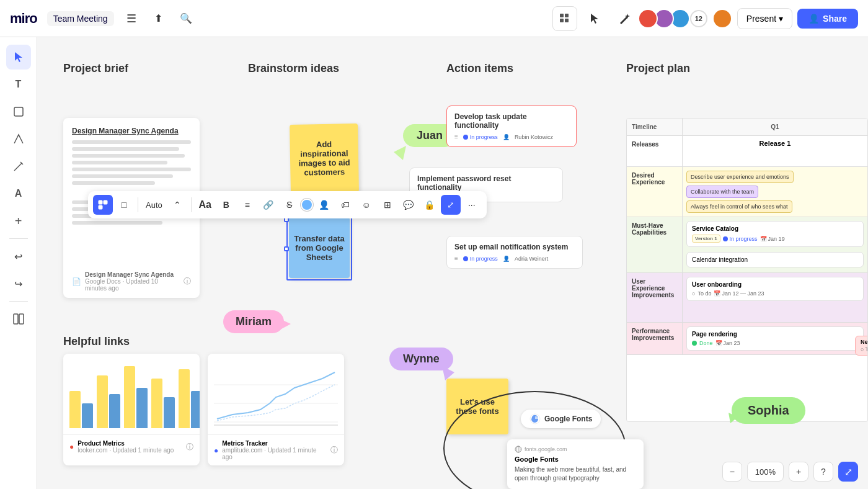 Image resolution: width=868 pixels, height=489 pixels. What do you see at coordinates (430, 205) in the screenshot?
I see `toolbar-lock: 🔒` at bounding box center [430, 205].